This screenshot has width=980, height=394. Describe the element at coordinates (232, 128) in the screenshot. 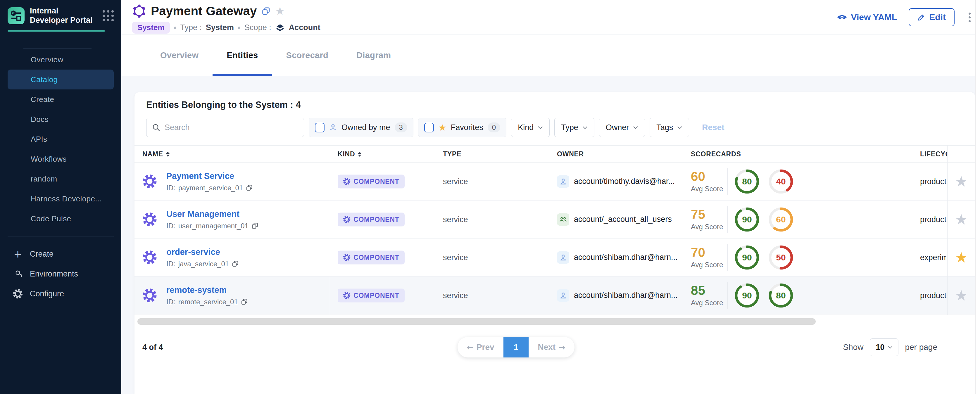

I see `search-input` at that location.